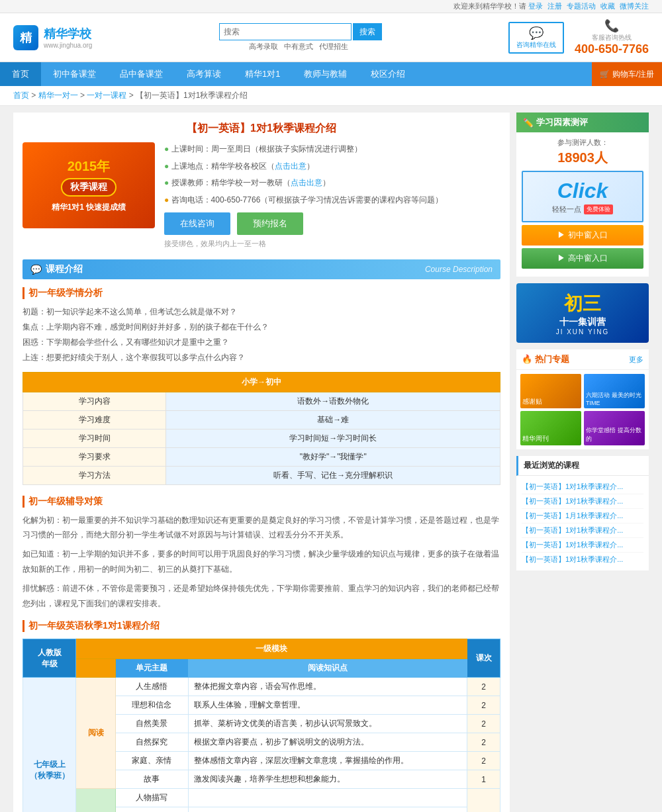  What do you see at coordinates (285, 32) in the screenshot?
I see `search-input` at bounding box center [285, 32].